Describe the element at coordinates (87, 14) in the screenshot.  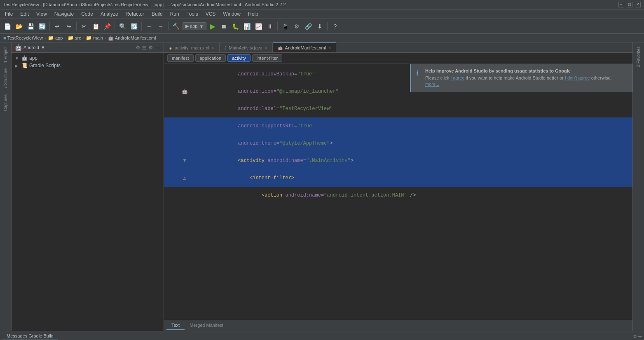
I see `menu-code: Code` at that location.